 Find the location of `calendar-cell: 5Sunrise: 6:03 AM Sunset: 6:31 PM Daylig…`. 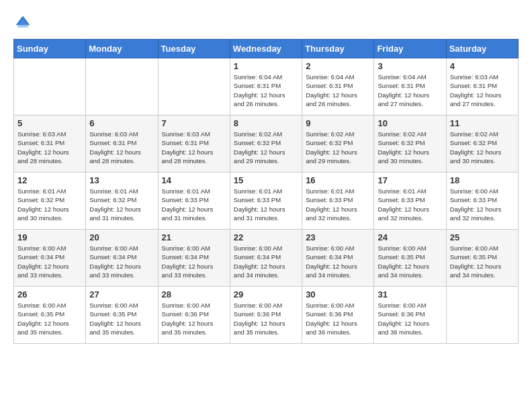

calendar-cell: 5Sunrise: 6:03 AM Sunset: 6:31 PM Daylig… is located at coordinates (50, 144).